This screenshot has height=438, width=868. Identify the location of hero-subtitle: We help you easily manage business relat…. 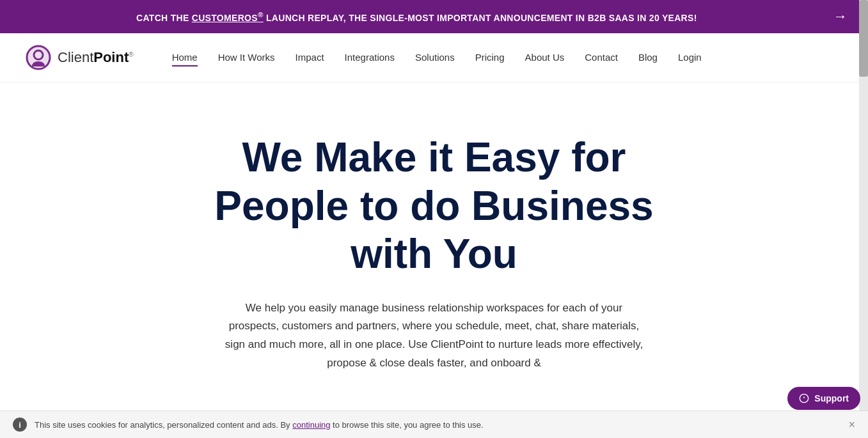
(434, 336).